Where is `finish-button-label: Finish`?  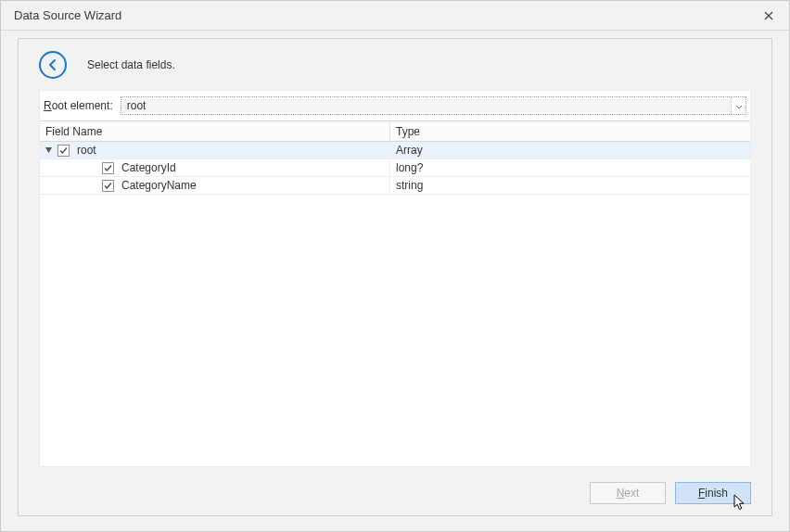
finish-button-label: Finish is located at coordinates (713, 493).